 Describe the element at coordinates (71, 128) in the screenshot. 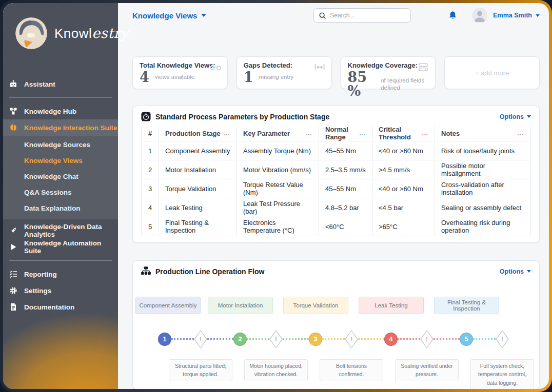

I see `sidebar-item-label: Knowledge Interaction Suite` at that location.